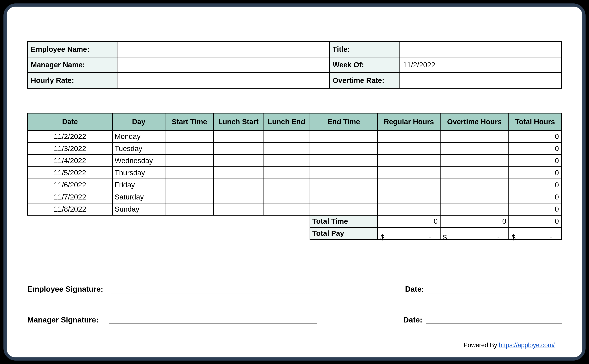 The height and width of the screenshot is (364, 589). I want to click on total-time-overtime: 0, so click(475, 221).